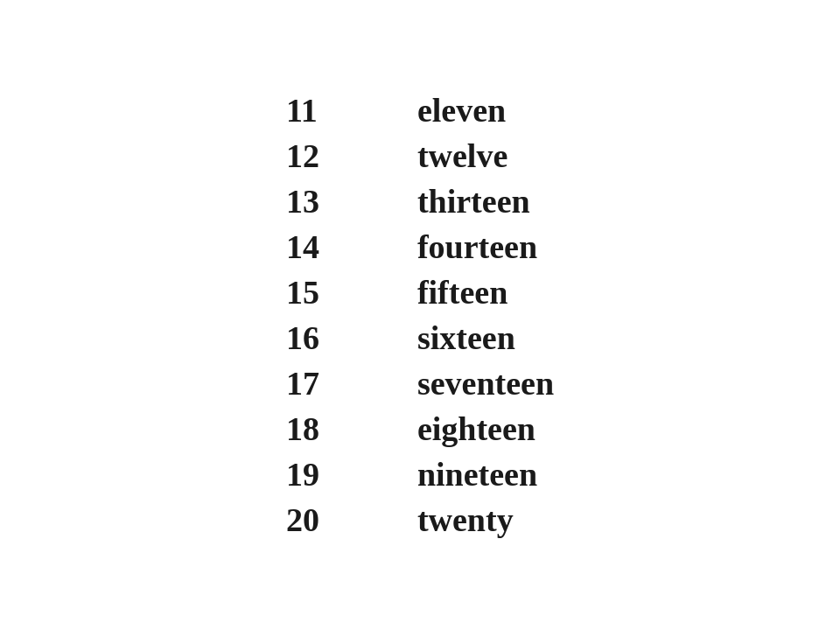 This screenshot has height=630, width=840. Describe the element at coordinates (420, 156) in the screenshot. I see `number-row: 12twelve` at that location.